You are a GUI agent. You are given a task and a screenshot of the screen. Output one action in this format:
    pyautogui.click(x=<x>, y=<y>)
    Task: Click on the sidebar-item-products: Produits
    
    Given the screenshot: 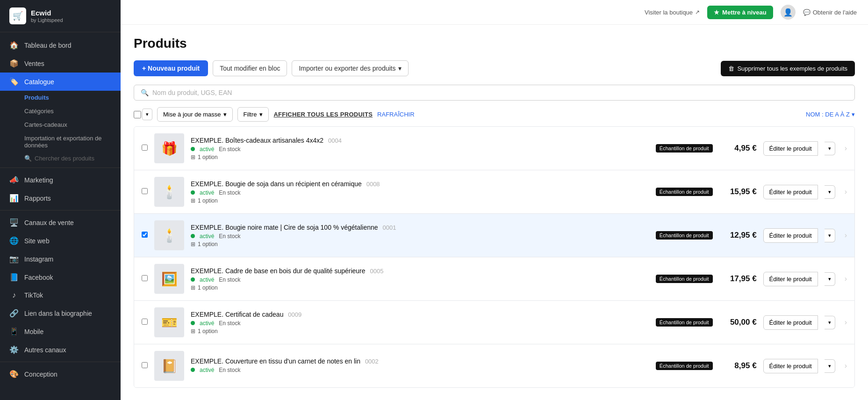 What is the action you would take?
    pyautogui.click(x=60, y=97)
    